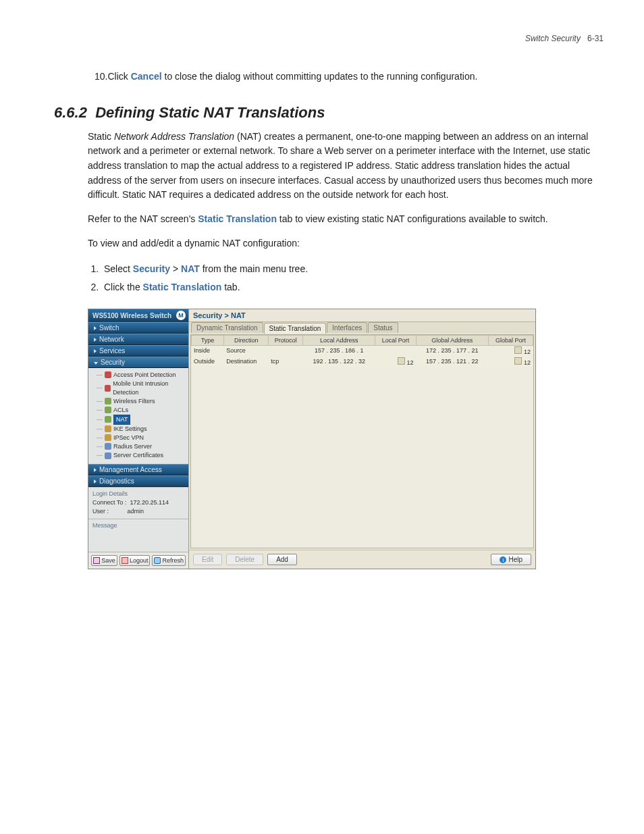 This screenshot has height=834, width=644. I want to click on login-details: Login Details Connect To : 172.20.25.114…, so click(138, 502).